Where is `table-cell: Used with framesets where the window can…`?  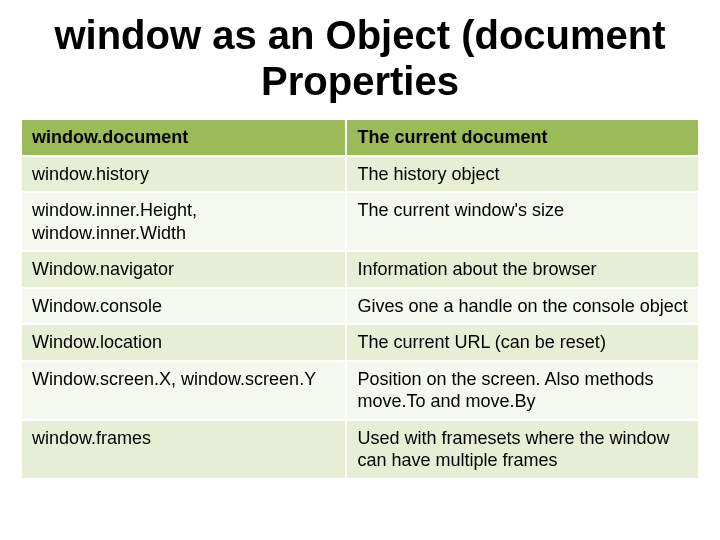 table-cell: Used with framesets where the window can… is located at coordinates (522, 450).